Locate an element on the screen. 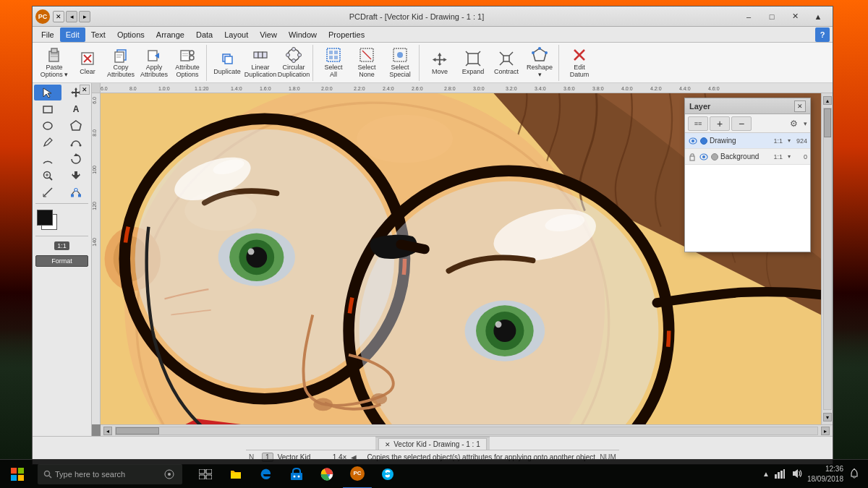 Image resolution: width=868 pixels, height=488 pixels. tool-pen is located at coordinates (48, 142).